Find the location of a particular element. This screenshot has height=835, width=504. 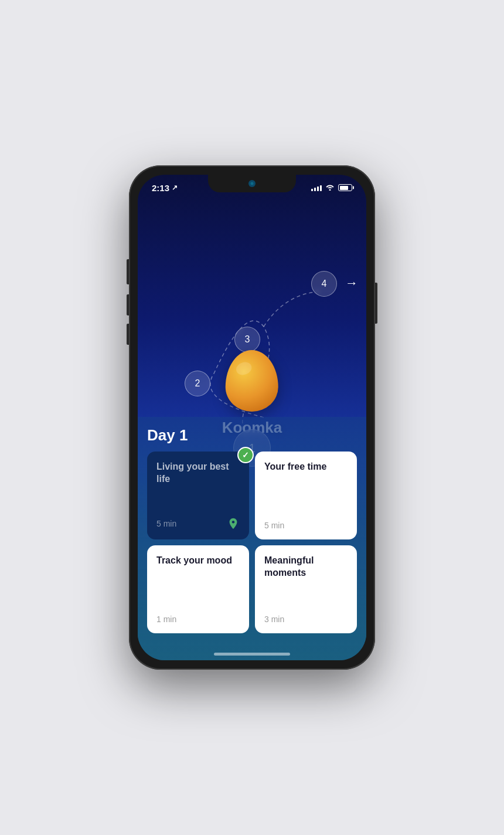

card-title-free-time: Your free time is located at coordinates (306, 467).